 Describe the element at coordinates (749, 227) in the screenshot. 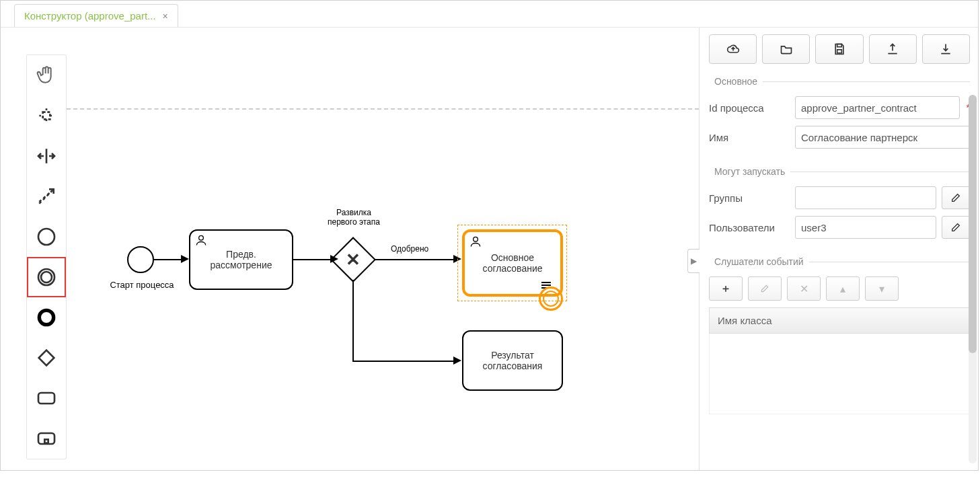

I see `users-label: Пользователи` at that location.